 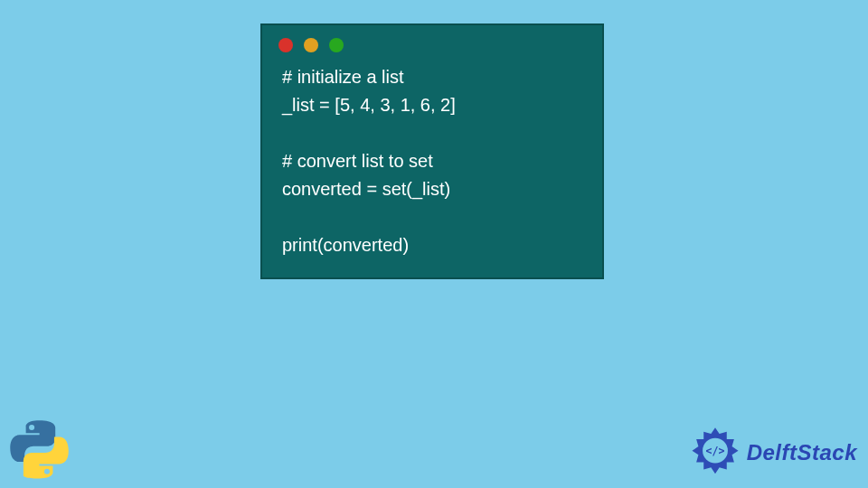 What do you see at coordinates (802, 453) in the screenshot?
I see `delftstack-brand-text: DelftStack` at bounding box center [802, 453].